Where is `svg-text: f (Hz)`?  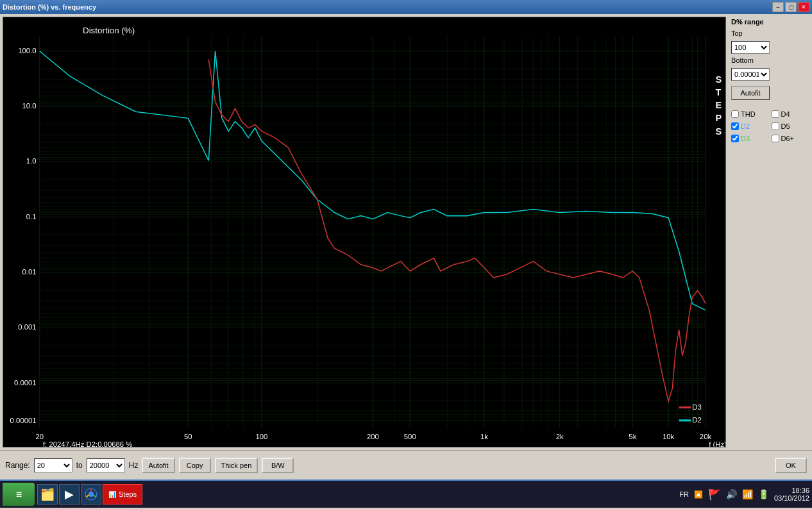 svg-text: f (Hz) is located at coordinates (717, 444).